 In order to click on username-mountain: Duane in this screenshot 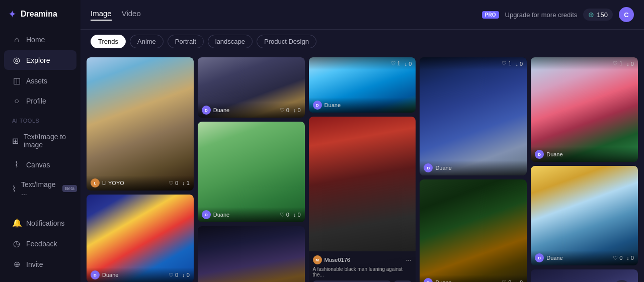, I will do `click(221, 215)`.